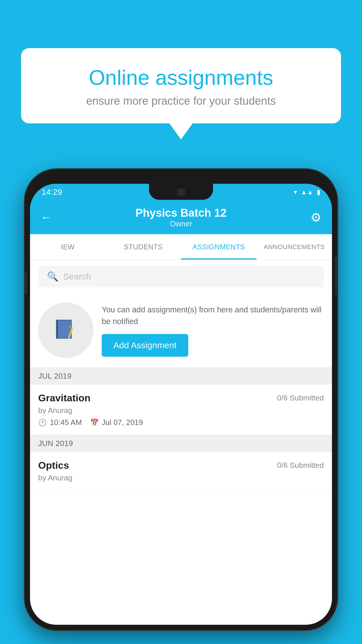  What do you see at coordinates (181, 422) in the screenshot?
I see `assignment-meta: 🕐 10:45 AM 📅 Jul 07, 2019` at bounding box center [181, 422].